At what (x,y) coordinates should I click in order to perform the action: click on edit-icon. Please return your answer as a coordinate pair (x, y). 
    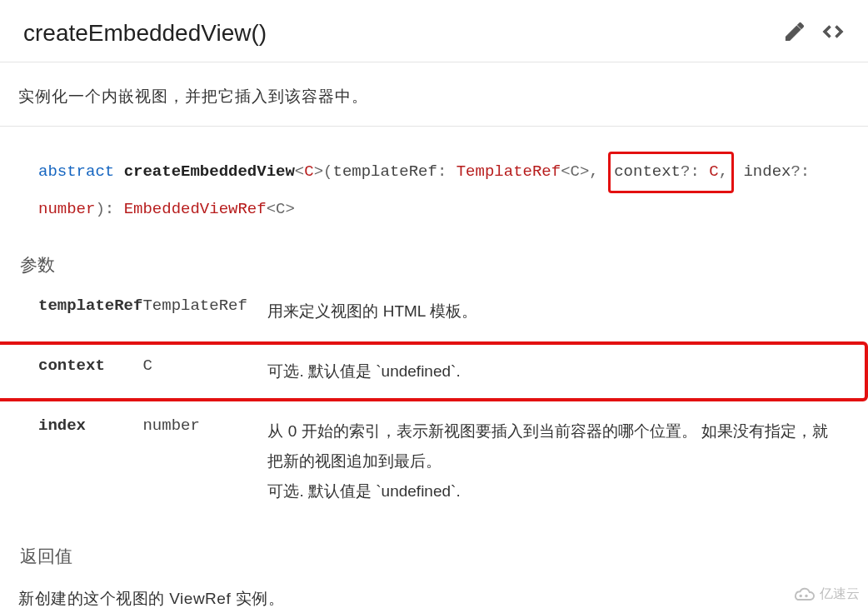
    Looking at the image, I should click on (795, 33).